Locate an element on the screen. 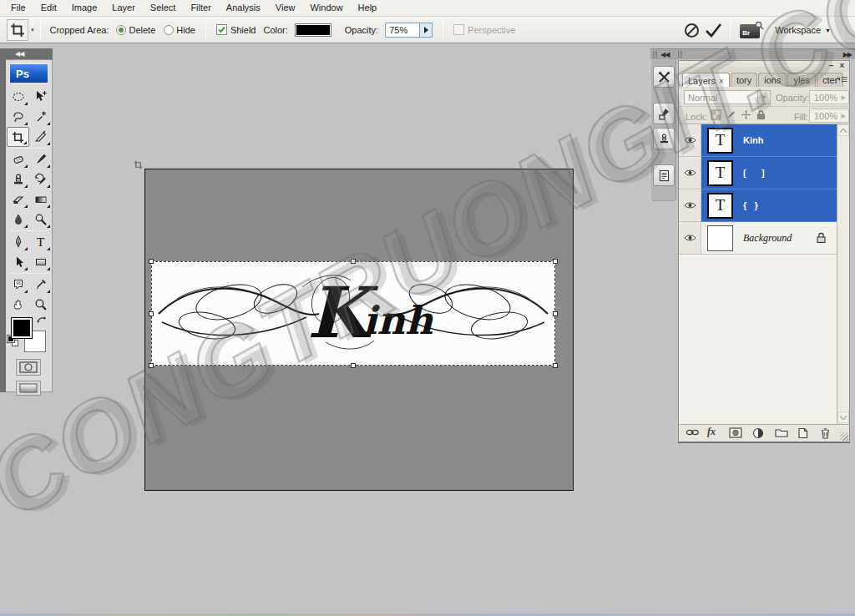 The width and height of the screenshot is (855, 616). tab-layers: Layers × is located at coordinates (706, 80).